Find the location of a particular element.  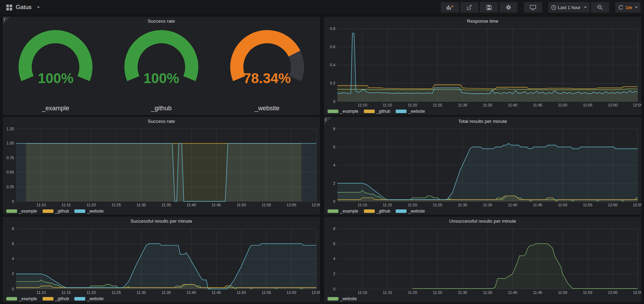

tv-mode-button is located at coordinates (533, 7).